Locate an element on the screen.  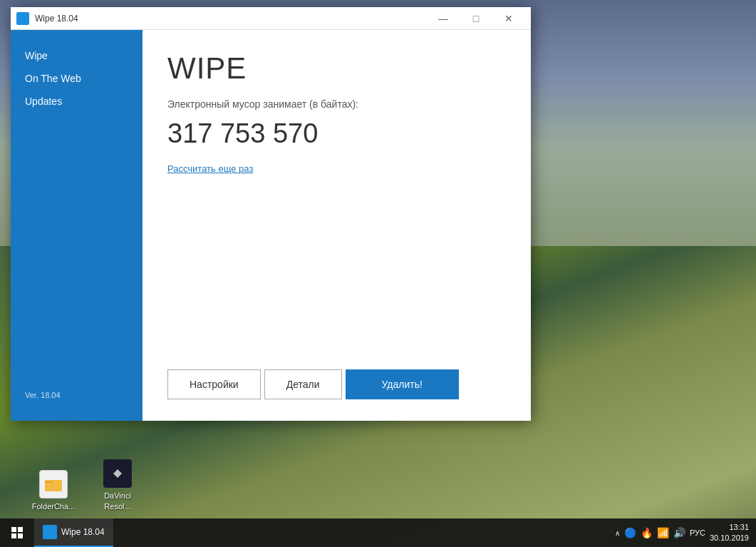
davinci-icon is located at coordinates (118, 474).